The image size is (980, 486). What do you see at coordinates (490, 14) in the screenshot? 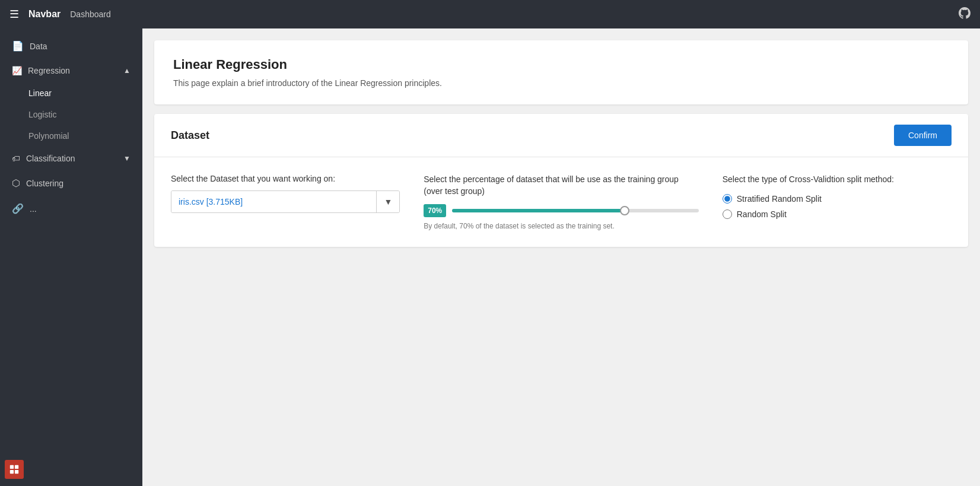
I see `navbar: ☰ Navbar Dashboard` at bounding box center [490, 14].